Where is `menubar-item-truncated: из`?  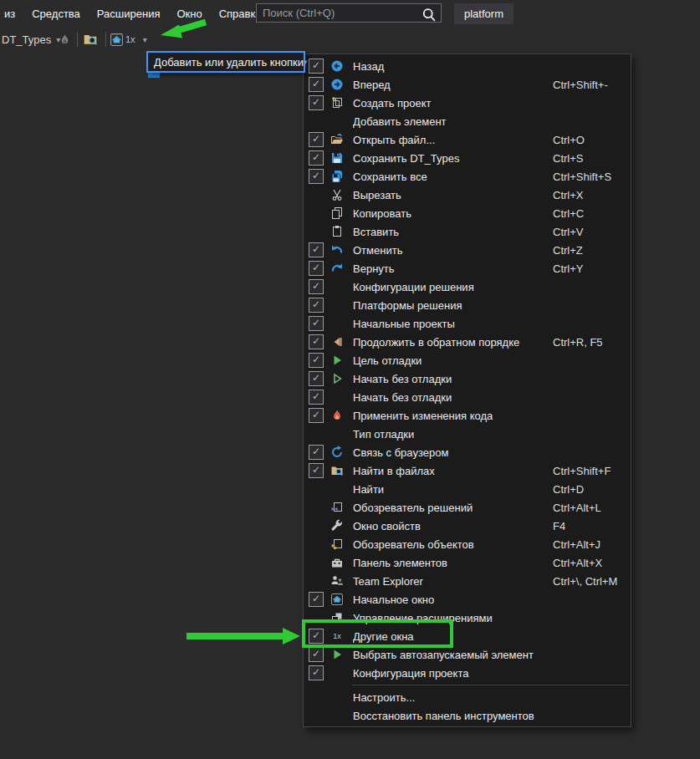 menubar-item-truncated: из is located at coordinates (12, 13).